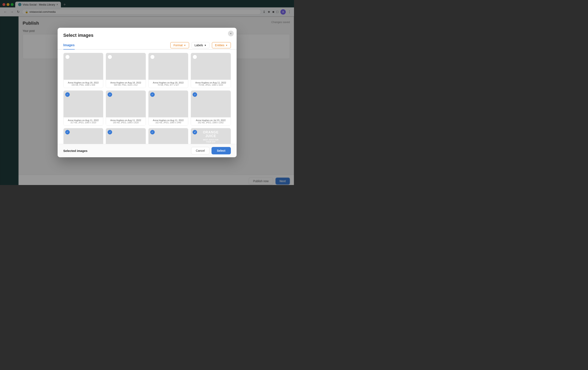  What do you see at coordinates (147, 35) in the screenshot?
I see `modal-title: Select images` at bounding box center [147, 35].